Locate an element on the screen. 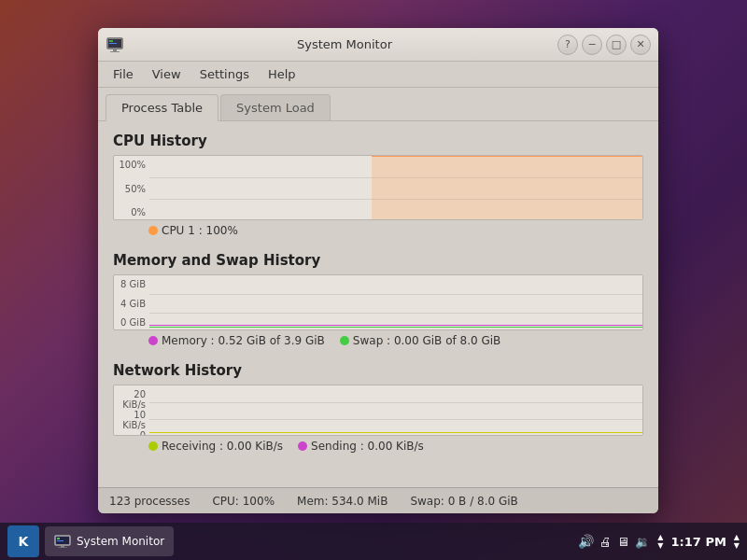  cpu-y-labels: 100% 50% 0% is located at coordinates (132, 189).